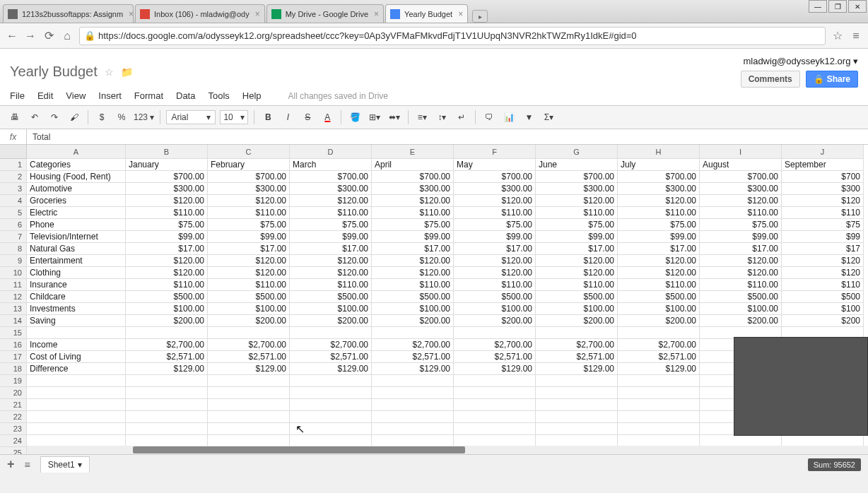  What do you see at coordinates (13, 237) in the screenshot?
I see `row-header: 7` at bounding box center [13, 237].